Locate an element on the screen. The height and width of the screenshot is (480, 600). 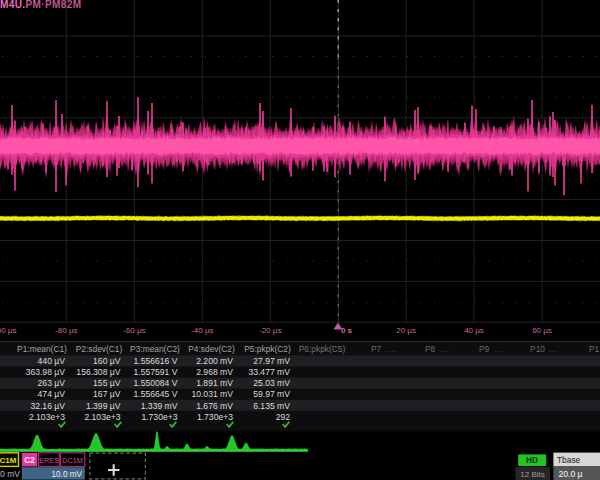
svg-text: 263 µV is located at coordinates (52, 383).